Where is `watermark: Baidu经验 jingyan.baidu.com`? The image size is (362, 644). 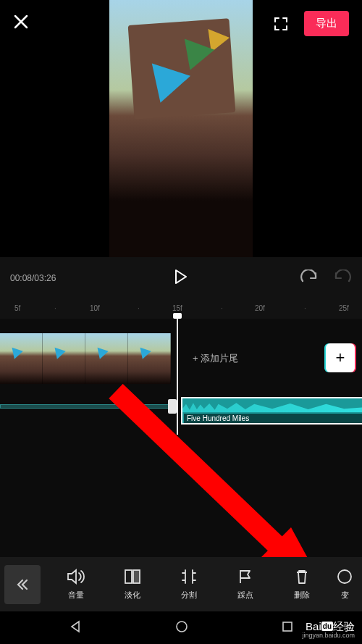
watermark: Baidu经验 jingyan.baidu.com is located at coordinates (329, 630).